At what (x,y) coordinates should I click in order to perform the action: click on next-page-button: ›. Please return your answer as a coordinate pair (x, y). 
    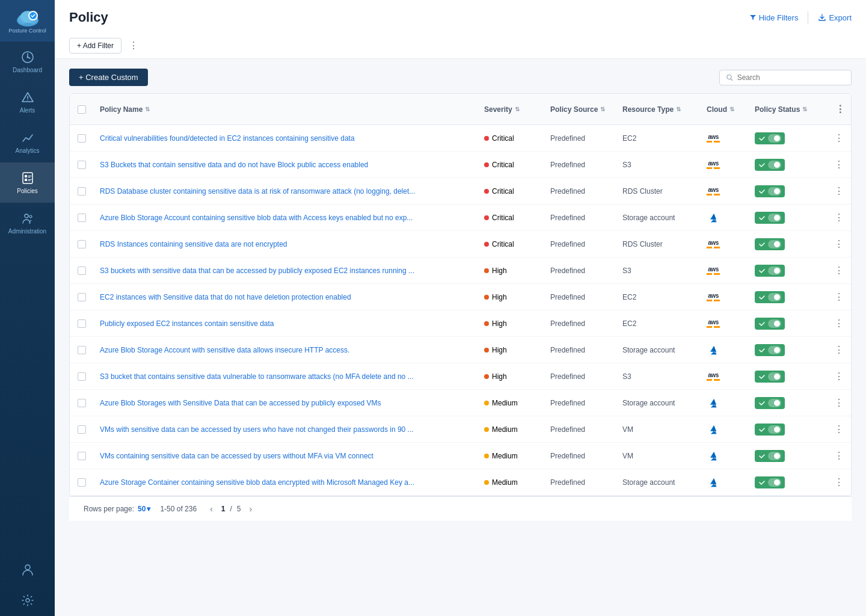
    Looking at the image, I should click on (251, 509).